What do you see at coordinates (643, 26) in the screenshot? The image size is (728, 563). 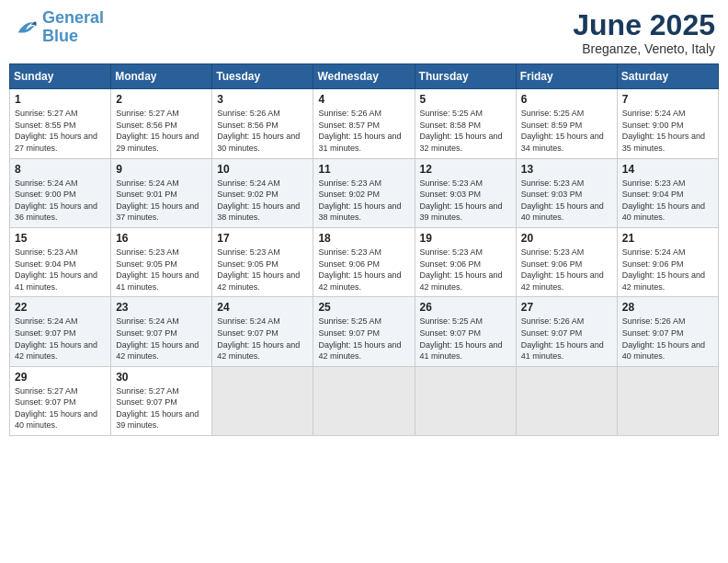 I see `month-title: June 2025` at bounding box center [643, 26].